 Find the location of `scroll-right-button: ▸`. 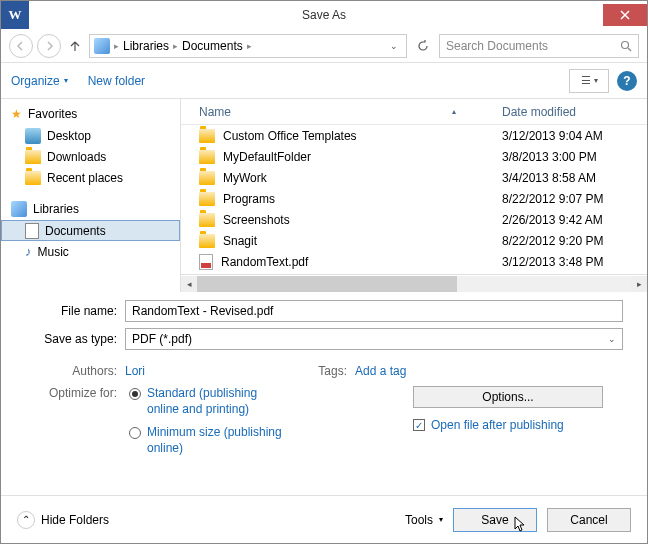

scroll-right-button: ▸ is located at coordinates (639, 284).